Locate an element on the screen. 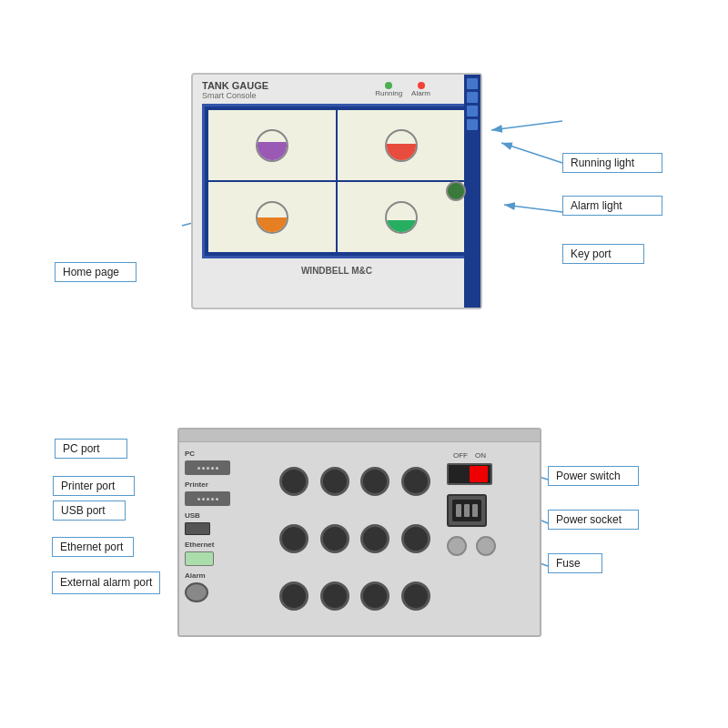 Image resolution: width=728 pixels, height=728 pixels. pc-port-label: PC port is located at coordinates (91, 449).